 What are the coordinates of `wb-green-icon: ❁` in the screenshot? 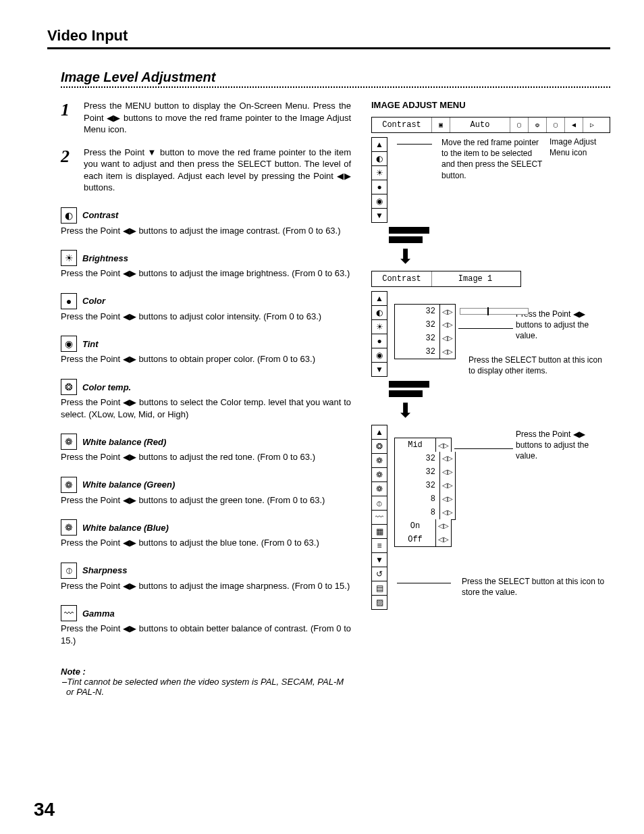 It's located at (379, 475).